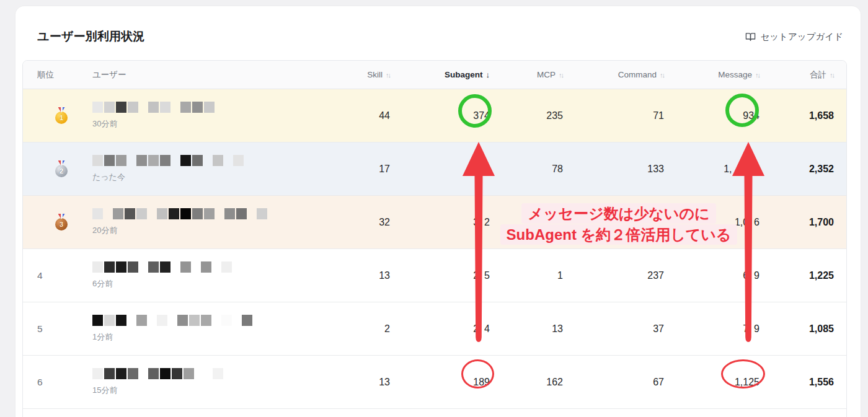  What do you see at coordinates (220, 337) in the screenshot?
I see `last-active-time: 1分前` at bounding box center [220, 337].